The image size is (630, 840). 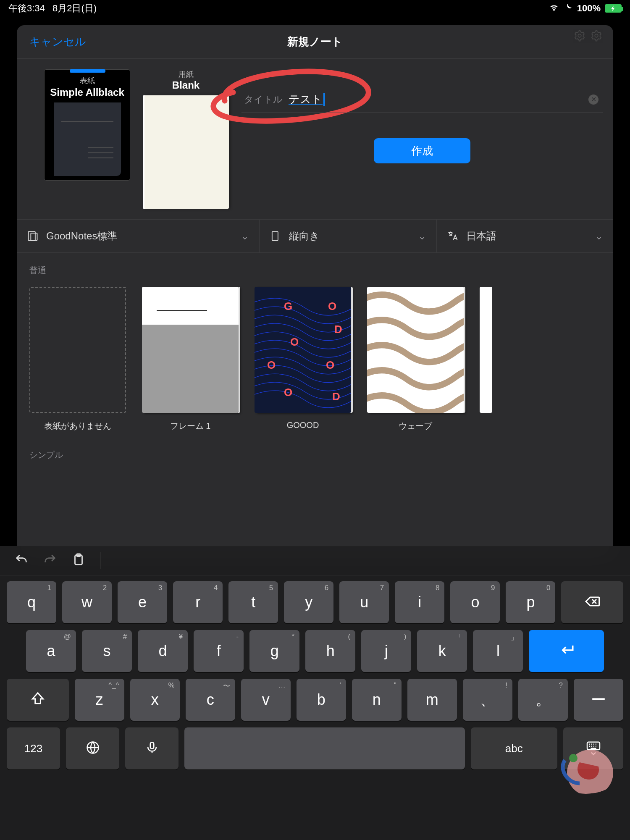 I want to click on key-k: 「k, so click(x=442, y=651).